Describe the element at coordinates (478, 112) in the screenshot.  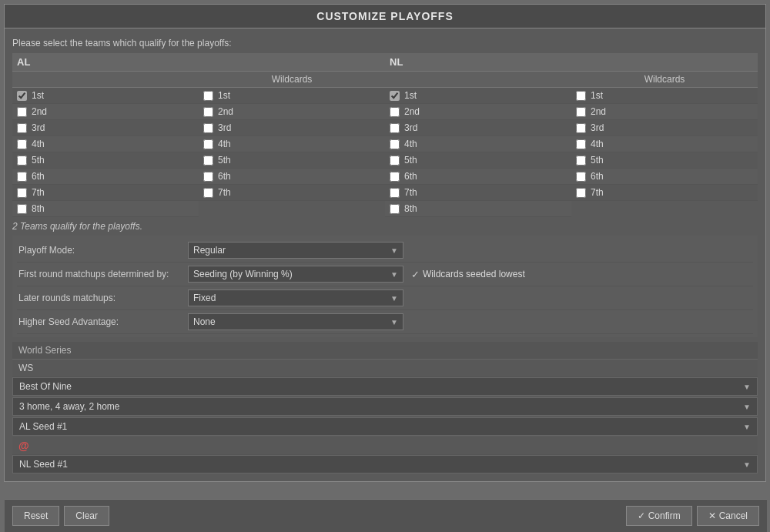
I see `nl-division-row-2: 2nd` at that location.